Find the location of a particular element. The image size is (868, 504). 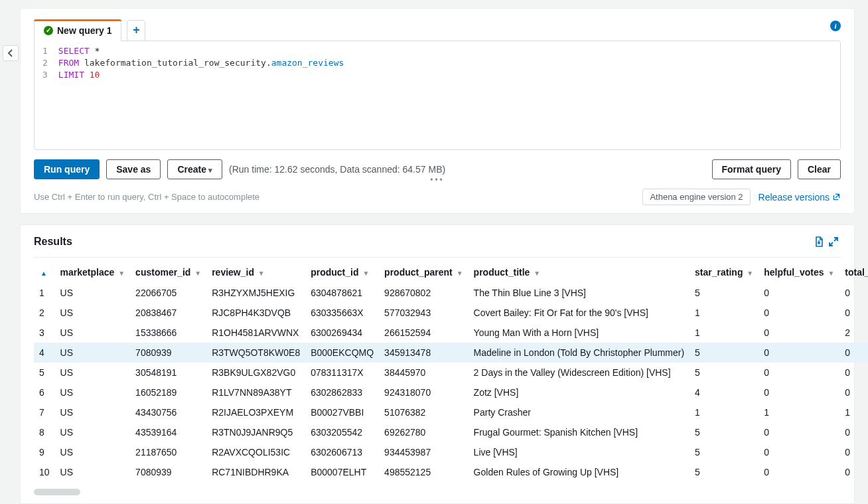

table-row: 2US20838467RJC8PH4K3DVQB630335663X577032… is located at coordinates (451, 313).